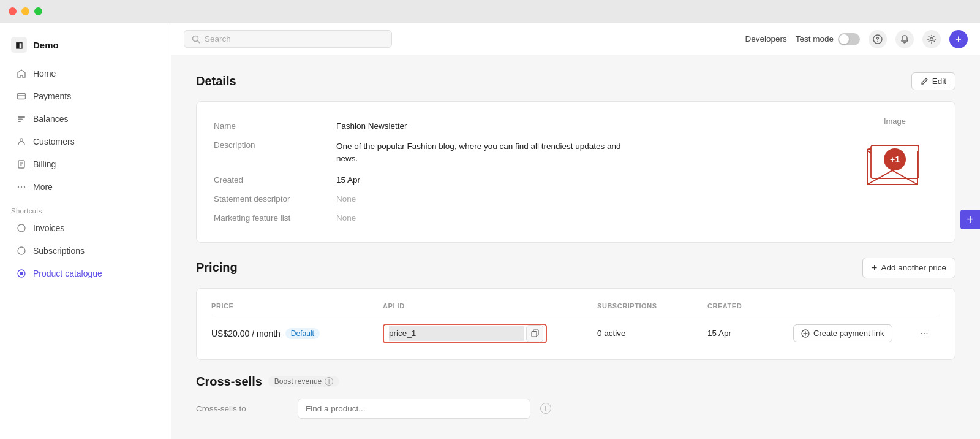 This screenshot has height=439, width=980. What do you see at coordinates (21, 273) in the screenshot?
I see `product-catalogue-icon` at bounding box center [21, 273].